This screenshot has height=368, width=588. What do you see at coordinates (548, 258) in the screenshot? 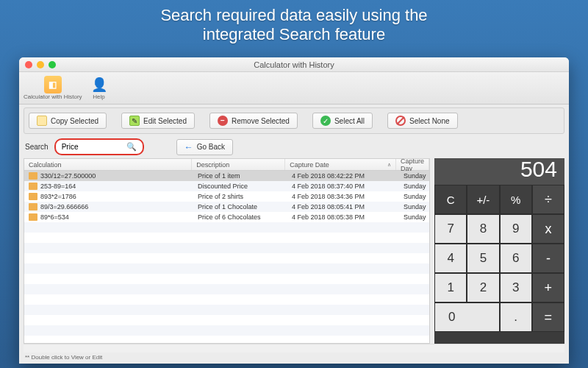
I see `calc-key--: -` at bounding box center [548, 258].